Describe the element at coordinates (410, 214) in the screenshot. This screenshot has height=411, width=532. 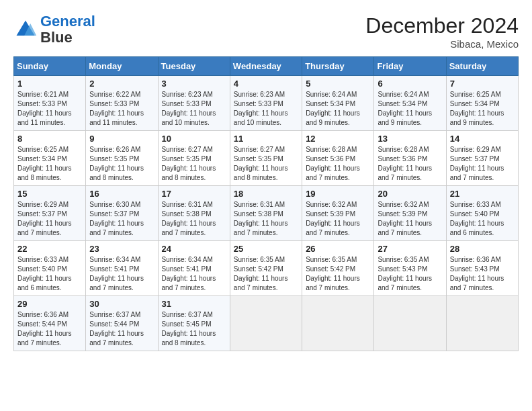
I see `calendar-cell: 20Sunrise: 6:32 AM Sunset: 5:39 PM Dayli…` at that location.